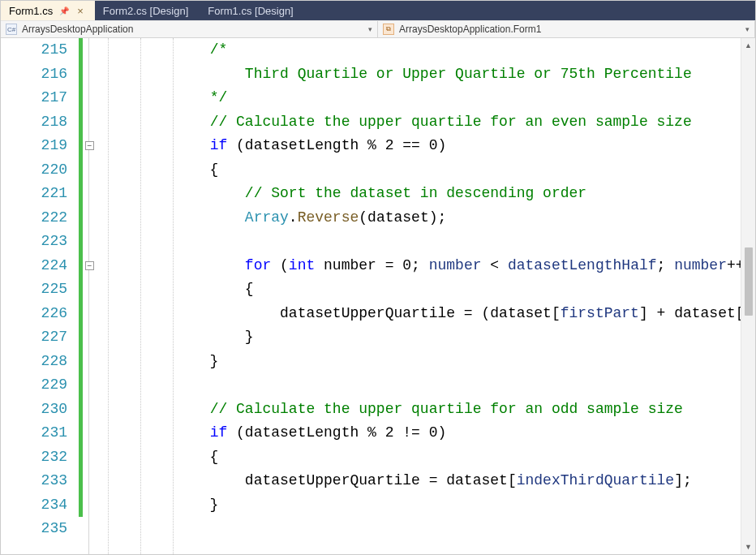  I want to click on line-number: 233, so click(40, 481).